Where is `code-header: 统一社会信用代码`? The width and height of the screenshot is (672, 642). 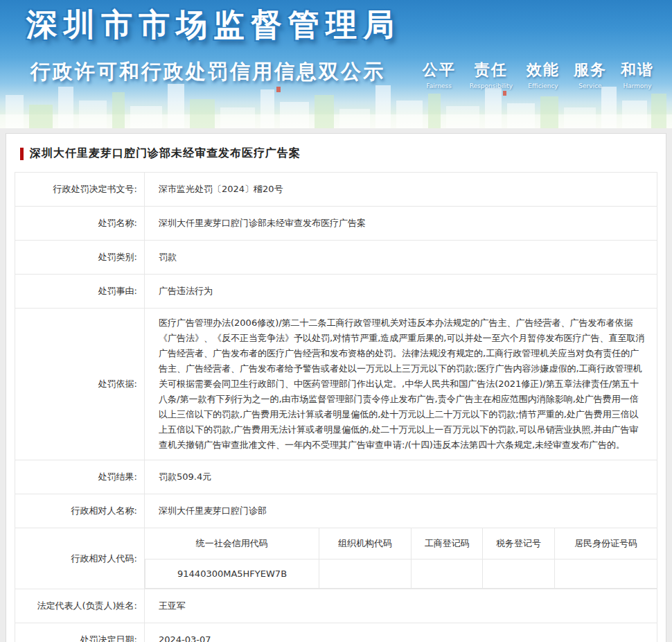
code-header: 统一社会信用代码 is located at coordinates (233, 544).